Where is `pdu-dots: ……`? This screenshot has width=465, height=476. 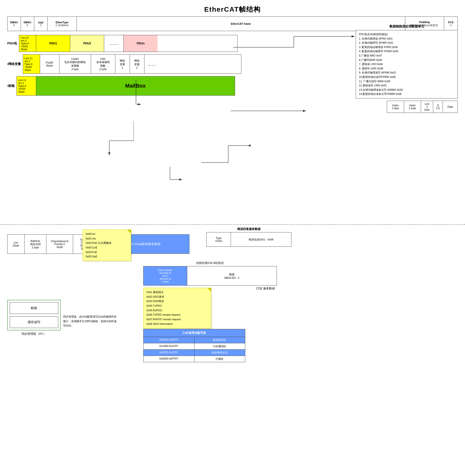
pdu-dots: …… is located at coordinates (114, 43).